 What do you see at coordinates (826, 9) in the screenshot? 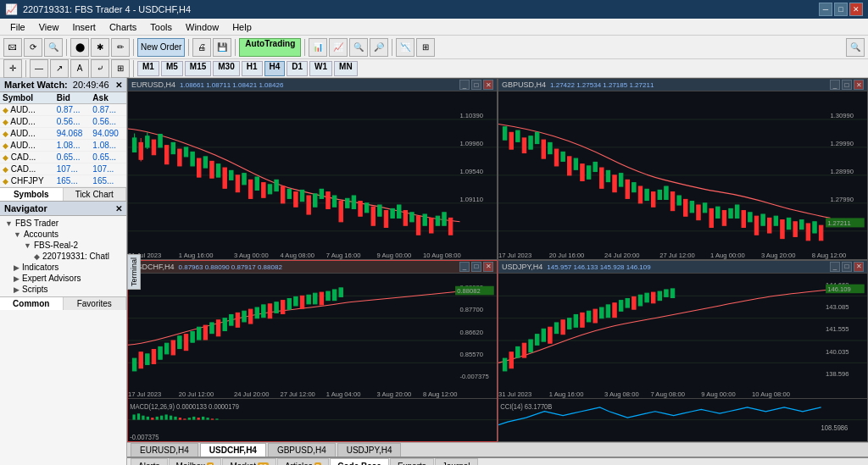
I see `minimize-button: ─` at bounding box center [826, 9].